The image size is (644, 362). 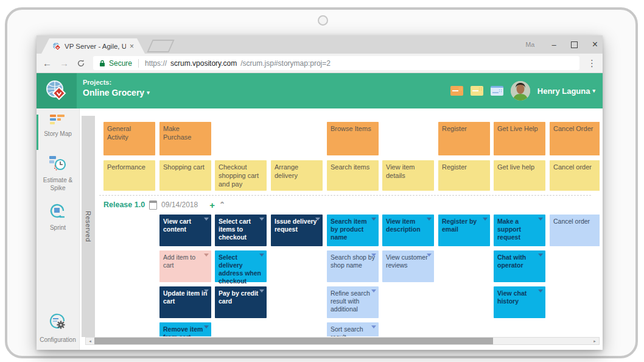 What do you see at coordinates (520, 266) in the screenshot?
I see `story-card: Chat with operator` at bounding box center [520, 266].